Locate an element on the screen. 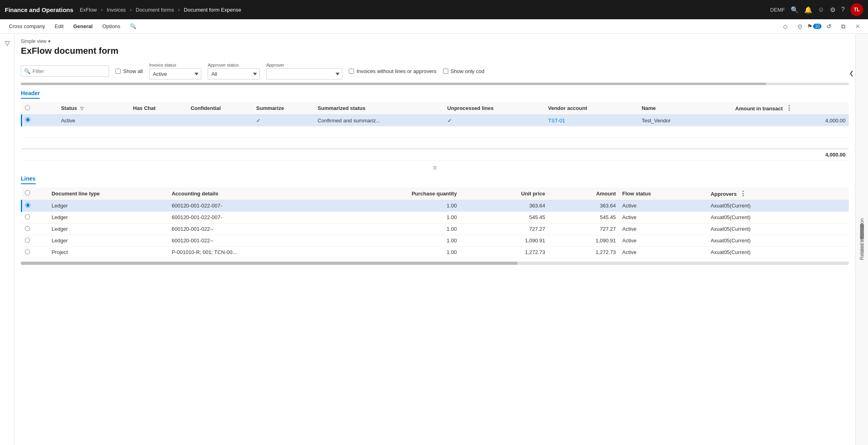 The image size is (868, 445). header-section-label: Header is located at coordinates (30, 94).